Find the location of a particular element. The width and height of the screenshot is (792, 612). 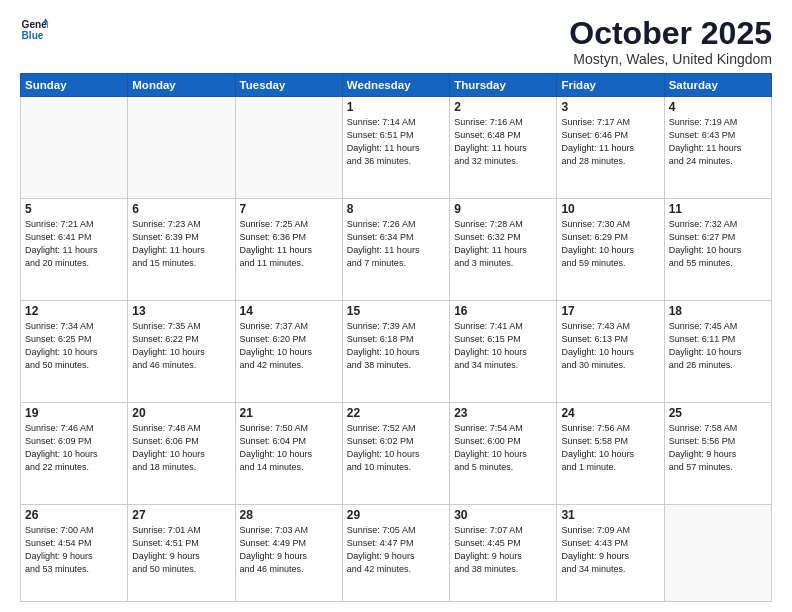

table-row: 21Sunrise: 7:50 AMSunset: 6:04 PMDayligh… is located at coordinates (288, 454).